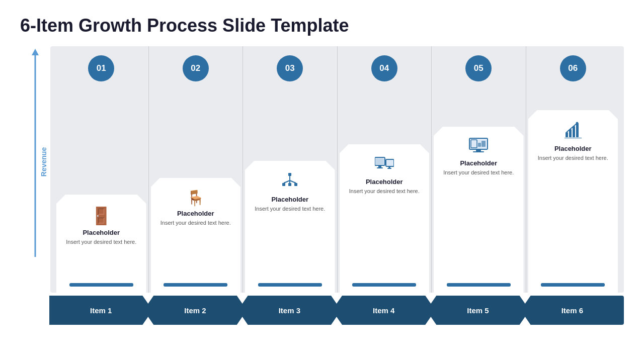 This screenshot has height=362, width=644. What do you see at coordinates (478, 310) in the screenshot?
I see `arrow-item-5: Item 5` at bounding box center [478, 310].